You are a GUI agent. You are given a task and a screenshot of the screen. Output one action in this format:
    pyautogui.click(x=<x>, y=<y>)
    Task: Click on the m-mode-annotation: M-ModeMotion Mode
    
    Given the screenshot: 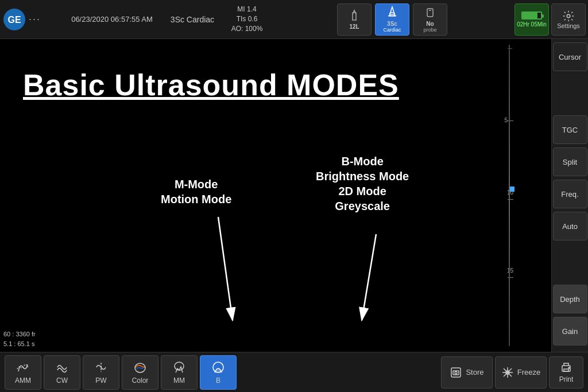 What is the action you would take?
    pyautogui.click(x=196, y=192)
    